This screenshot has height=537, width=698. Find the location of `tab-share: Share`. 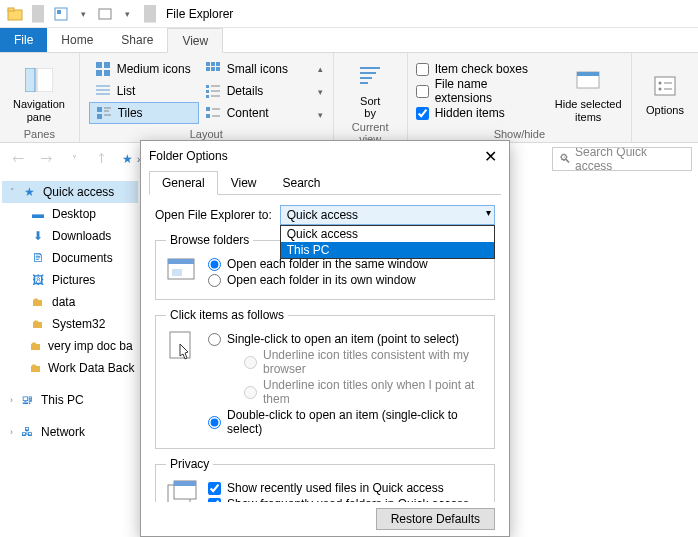

tab-share: Share is located at coordinates (137, 40).